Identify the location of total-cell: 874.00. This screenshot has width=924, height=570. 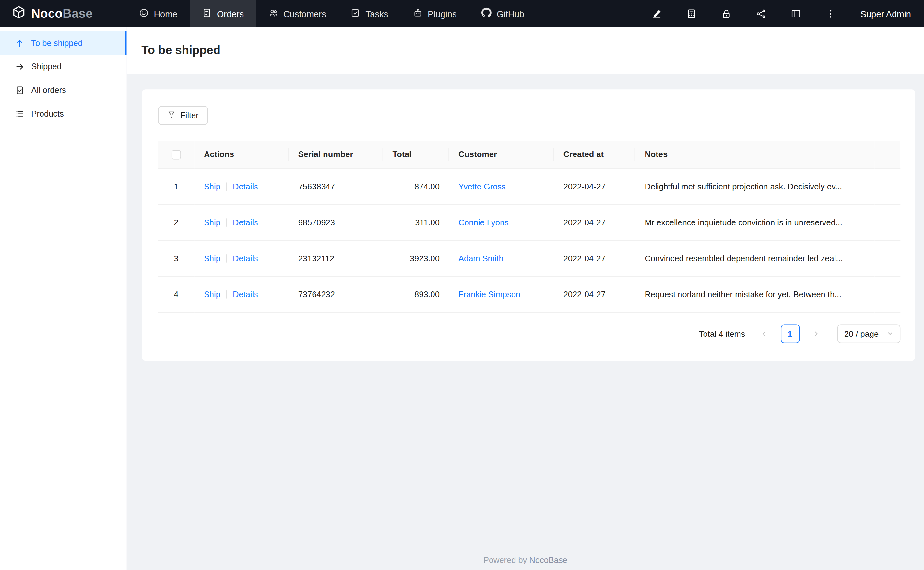
(416, 186).